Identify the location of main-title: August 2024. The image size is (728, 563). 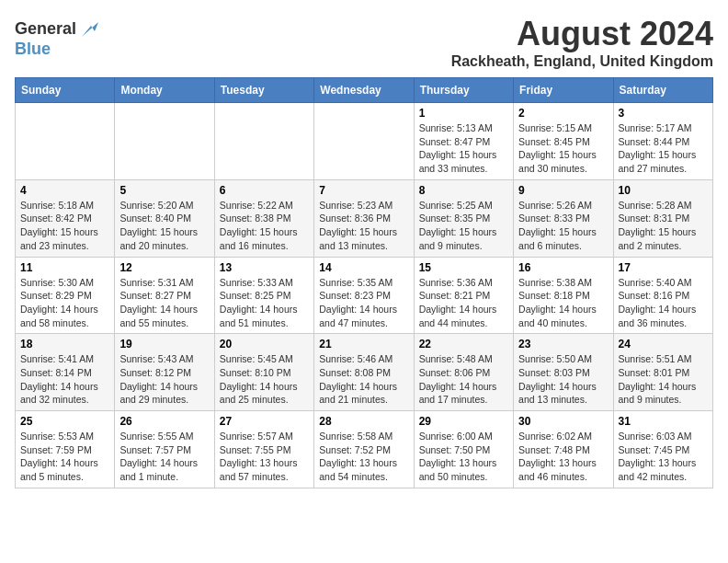
(583, 34).